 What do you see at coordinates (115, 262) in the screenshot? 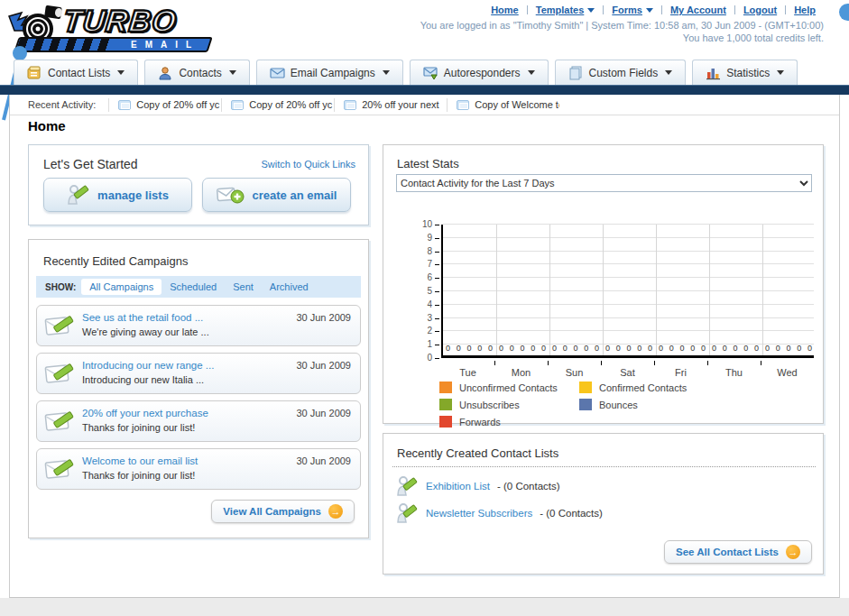
I see `campaigns-panel-title: Recently Edited Campaigns` at bounding box center [115, 262].